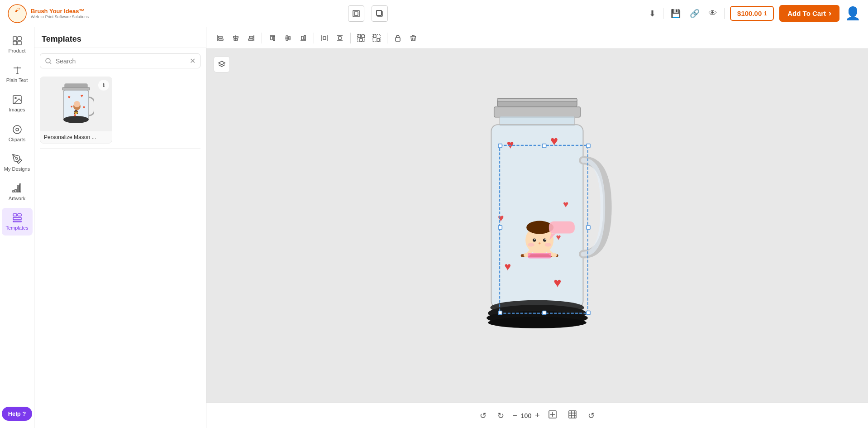 This screenshot has height=428, width=868. Describe the element at coordinates (483, 416) in the screenshot. I see `undo-btn: ↺` at that location.